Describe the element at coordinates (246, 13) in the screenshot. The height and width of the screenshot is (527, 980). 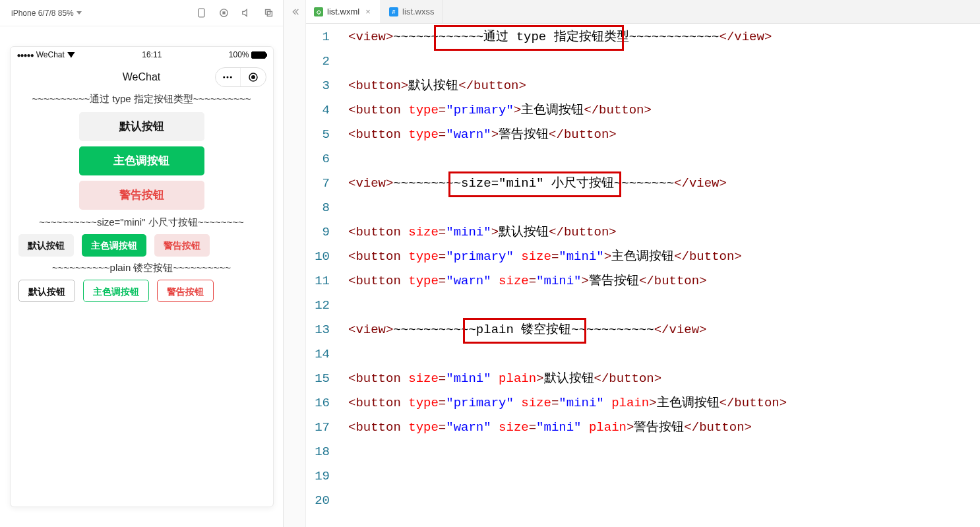
I see `mute-icon` at that location.